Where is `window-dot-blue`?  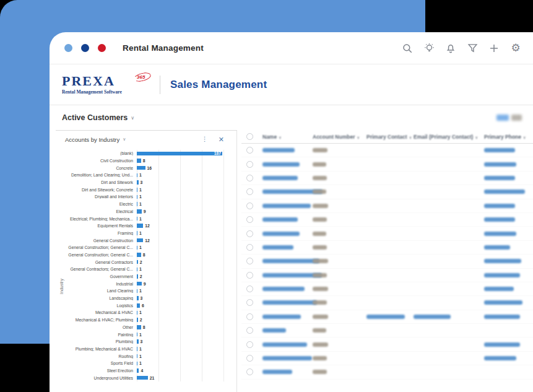 window-dot-blue is located at coordinates (68, 48).